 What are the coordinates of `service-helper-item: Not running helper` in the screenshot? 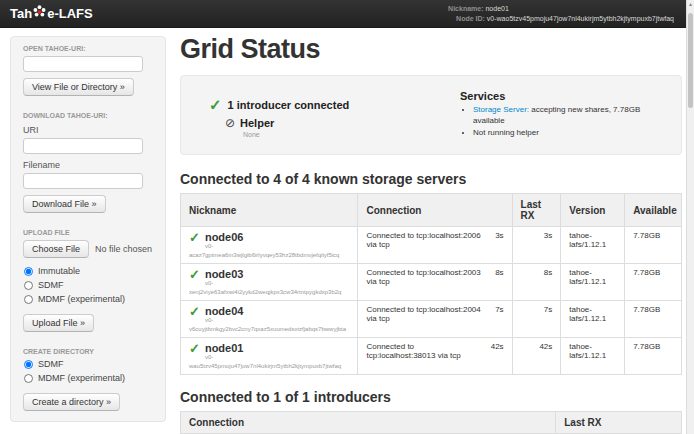 It's located at (569, 134).